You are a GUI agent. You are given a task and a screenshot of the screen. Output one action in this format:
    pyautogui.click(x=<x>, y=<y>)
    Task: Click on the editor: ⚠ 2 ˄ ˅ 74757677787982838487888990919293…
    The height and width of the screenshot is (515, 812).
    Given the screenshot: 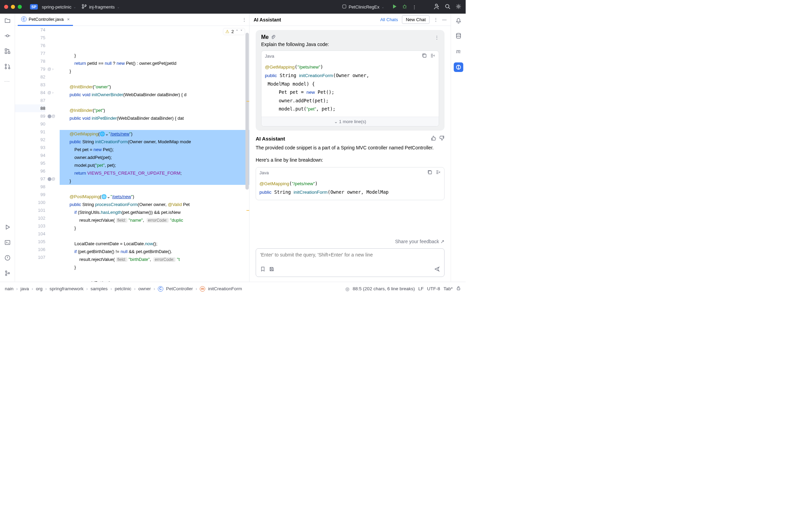 What is the action you would take?
    pyautogui.click(x=132, y=154)
    